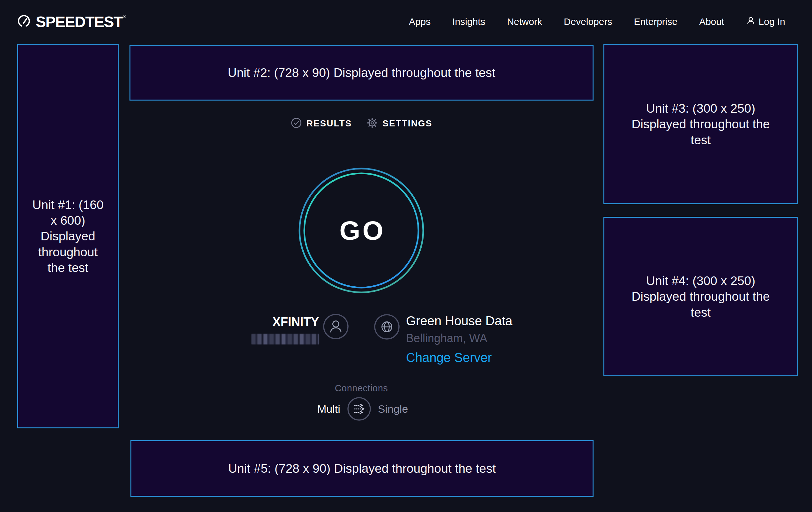  Describe the element at coordinates (701, 296) in the screenshot. I see `ad-unit-4-text: Unit #4: (300 x 250) Displayed throughou…` at that location.